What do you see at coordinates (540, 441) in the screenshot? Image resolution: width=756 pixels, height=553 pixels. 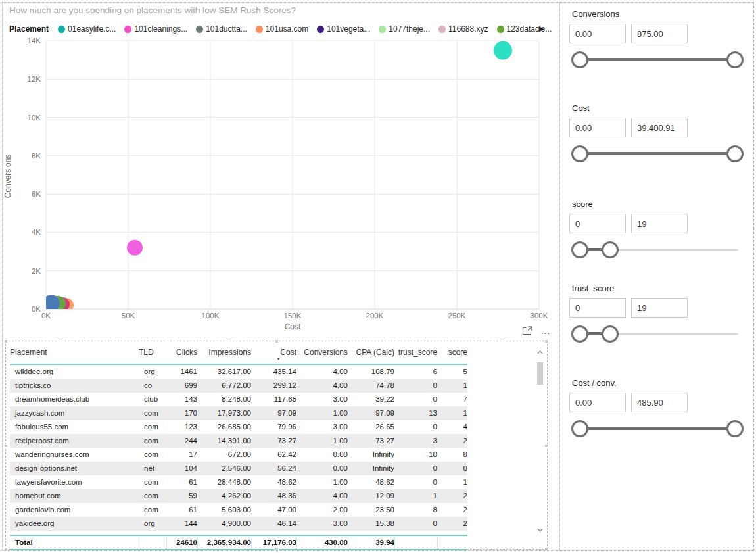 I see `table-scrollbar` at bounding box center [540, 441].